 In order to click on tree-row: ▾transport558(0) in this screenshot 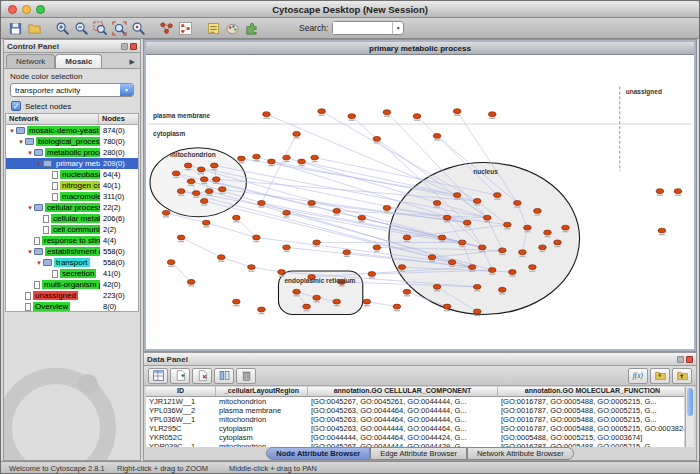, I will do `click(72, 262)`.